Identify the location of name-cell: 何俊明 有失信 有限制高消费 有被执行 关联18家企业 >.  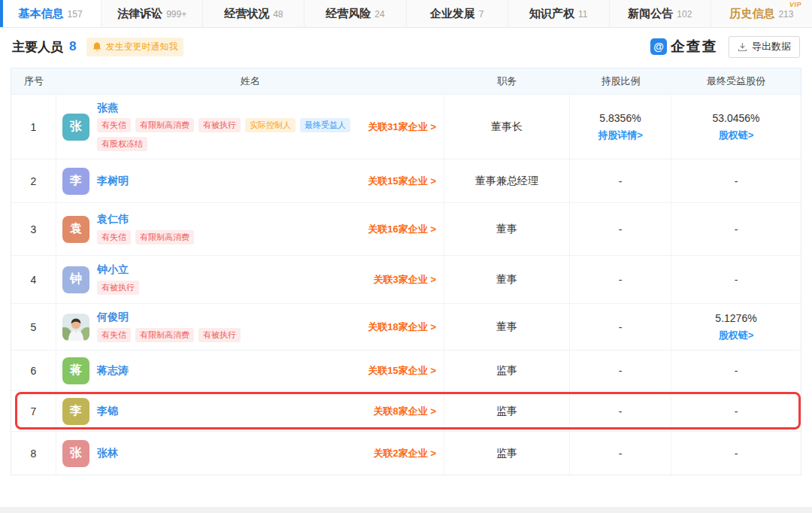
(250, 326).